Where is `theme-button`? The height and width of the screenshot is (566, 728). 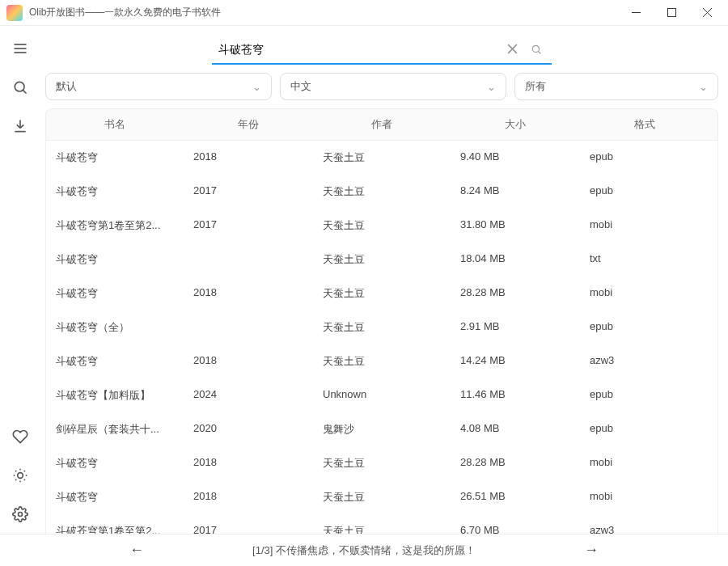 theme-button is located at coordinates (20, 475).